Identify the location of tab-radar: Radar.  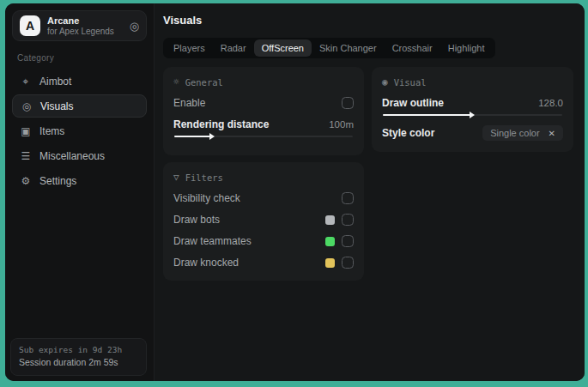
(233, 48).